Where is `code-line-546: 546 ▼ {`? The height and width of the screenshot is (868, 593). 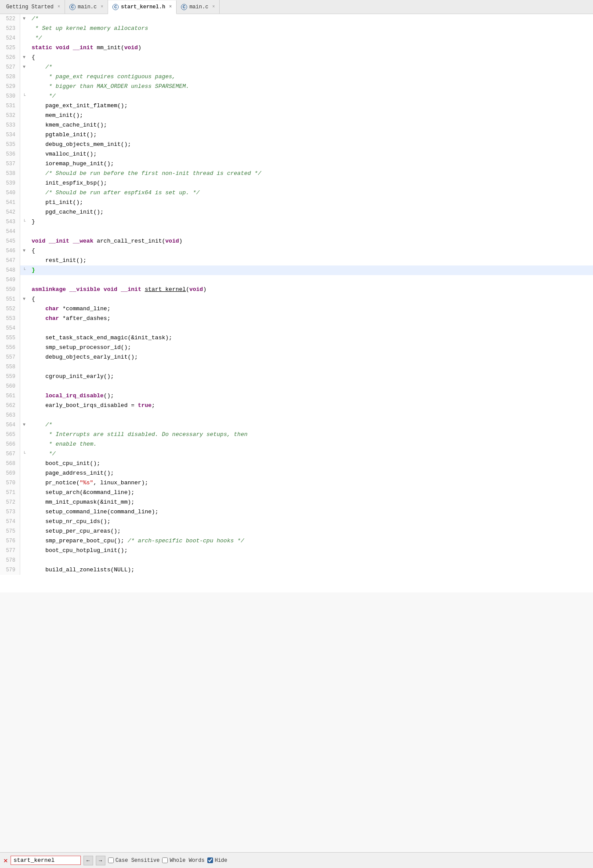 code-line-546: 546 ▼ { is located at coordinates (296, 251).